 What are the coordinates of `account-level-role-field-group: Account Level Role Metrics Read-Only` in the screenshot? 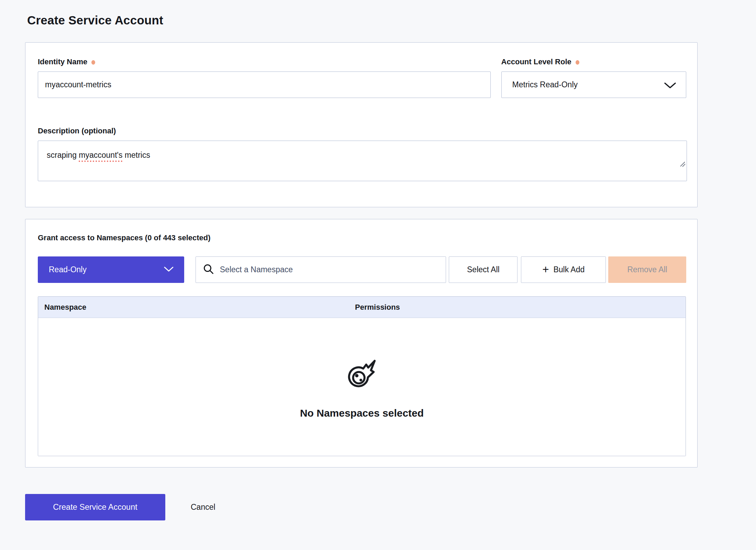 It's located at (594, 78).